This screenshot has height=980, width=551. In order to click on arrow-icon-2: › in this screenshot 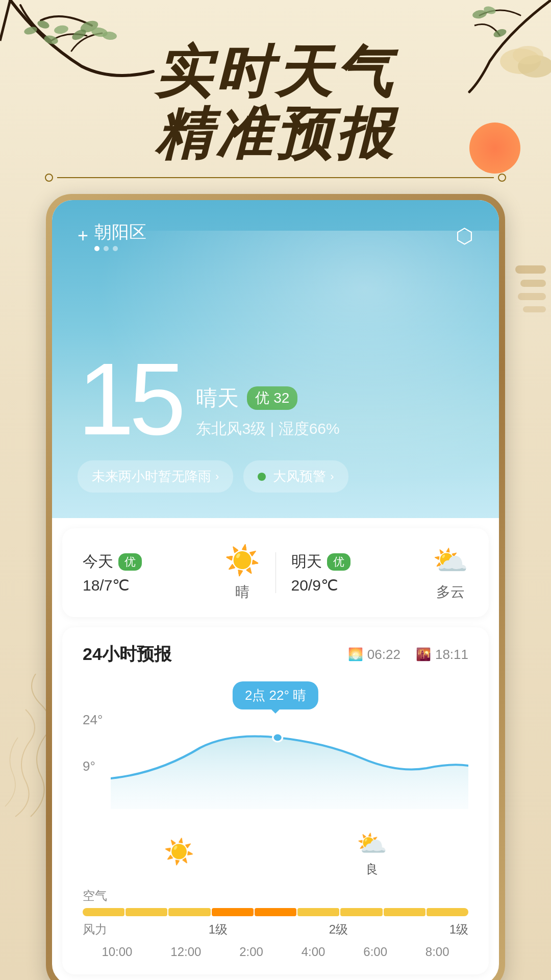, I will do `click(332, 477)`.